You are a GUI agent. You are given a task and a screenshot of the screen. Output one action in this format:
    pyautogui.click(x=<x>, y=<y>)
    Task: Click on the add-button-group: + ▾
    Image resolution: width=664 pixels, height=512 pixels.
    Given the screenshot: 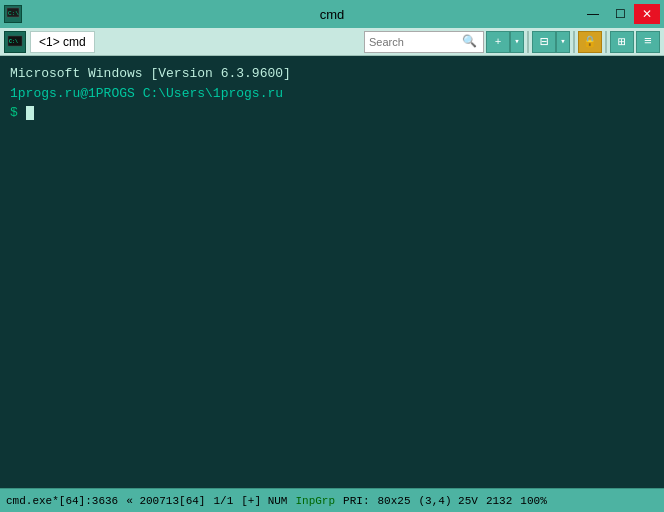 What is the action you would take?
    pyautogui.click(x=505, y=42)
    